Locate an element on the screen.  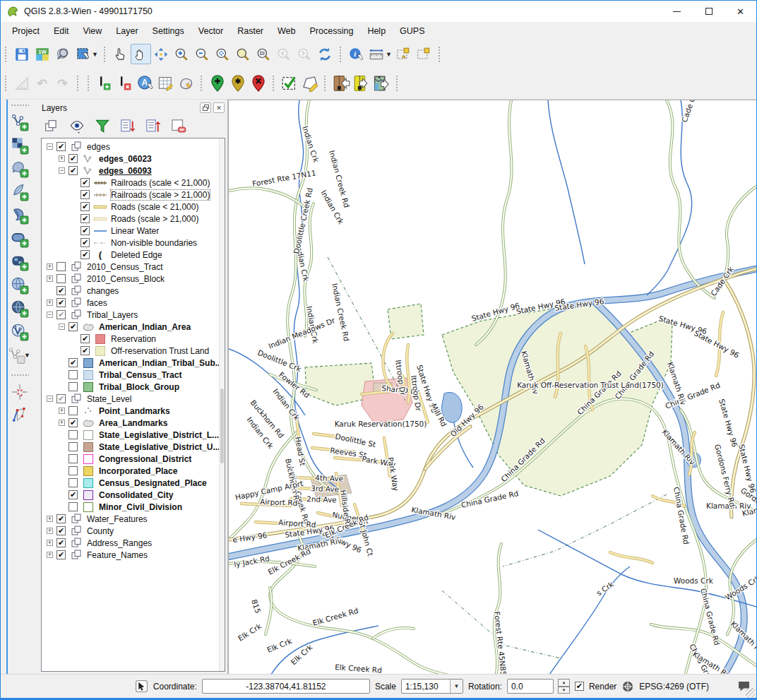
layer-row-feature-names: +✔Feature_Names is located at coordinates (134, 555).